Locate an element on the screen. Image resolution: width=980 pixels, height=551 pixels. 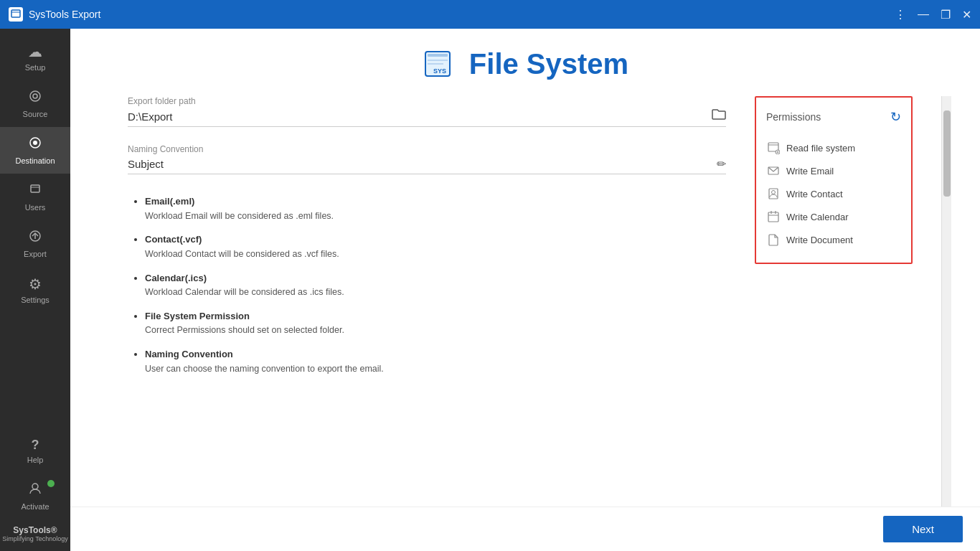
export-path-row is located at coordinates (427, 118).